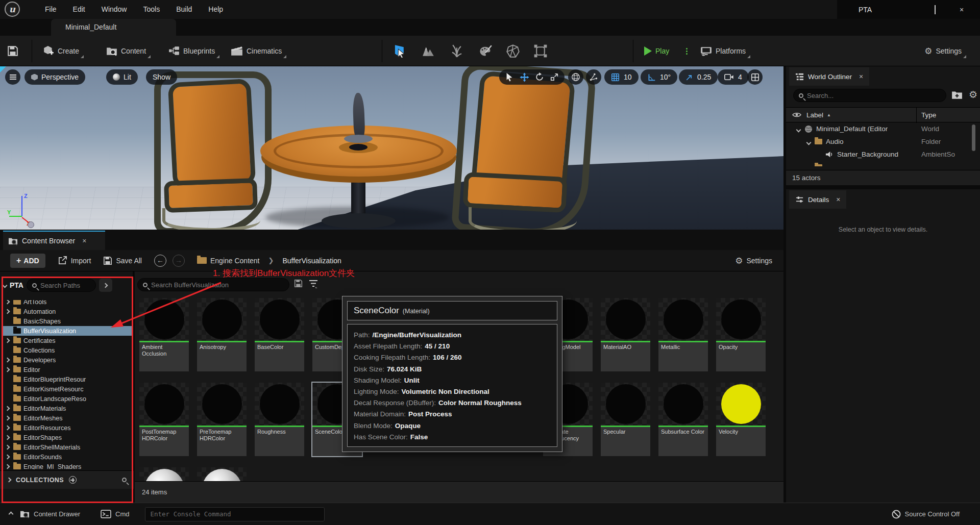  Describe the element at coordinates (122, 514) in the screenshot. I see `cmd-dropdown: Cmd` at that location.